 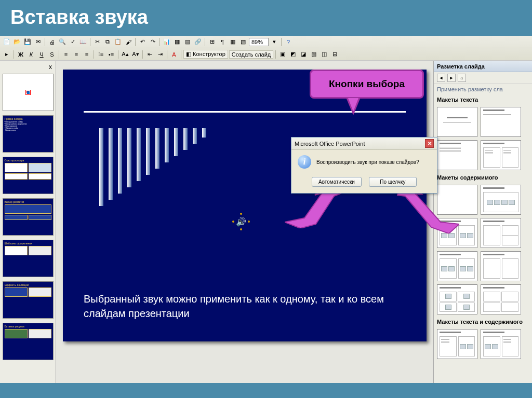 I want to click on zoom-input: 89%, so click(x=259, y=42).